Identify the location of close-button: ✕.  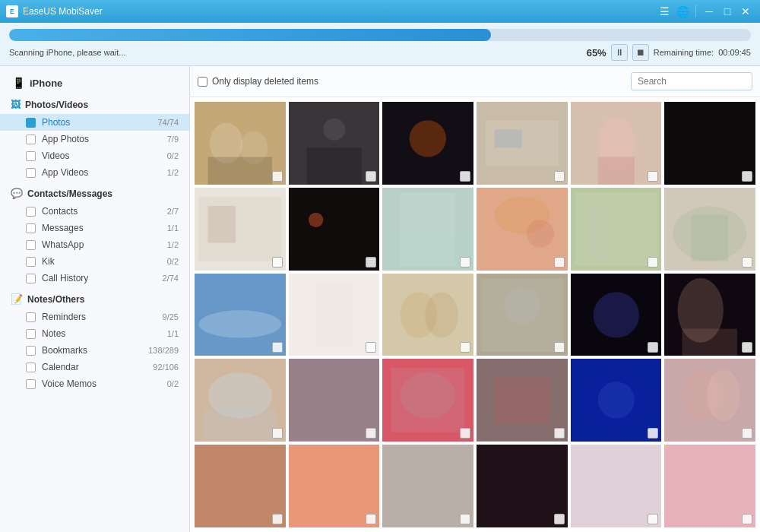
(746, 11).